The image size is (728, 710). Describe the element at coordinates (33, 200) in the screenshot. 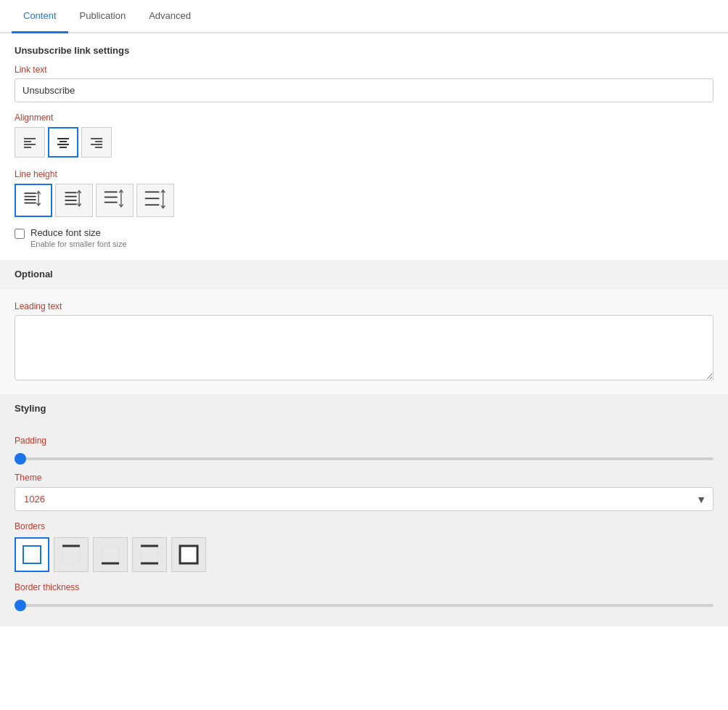

I see `line-height-1-button` at that location.